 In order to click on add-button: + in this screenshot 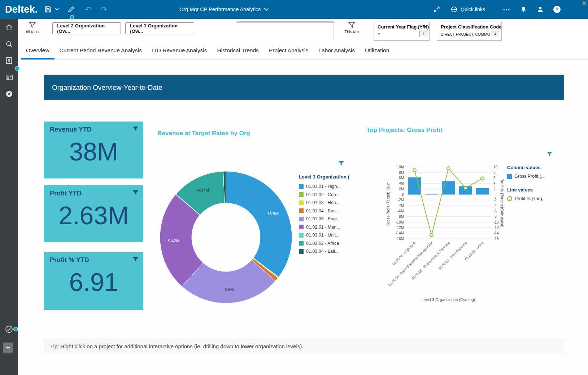, I will do `click(8, 348)`.